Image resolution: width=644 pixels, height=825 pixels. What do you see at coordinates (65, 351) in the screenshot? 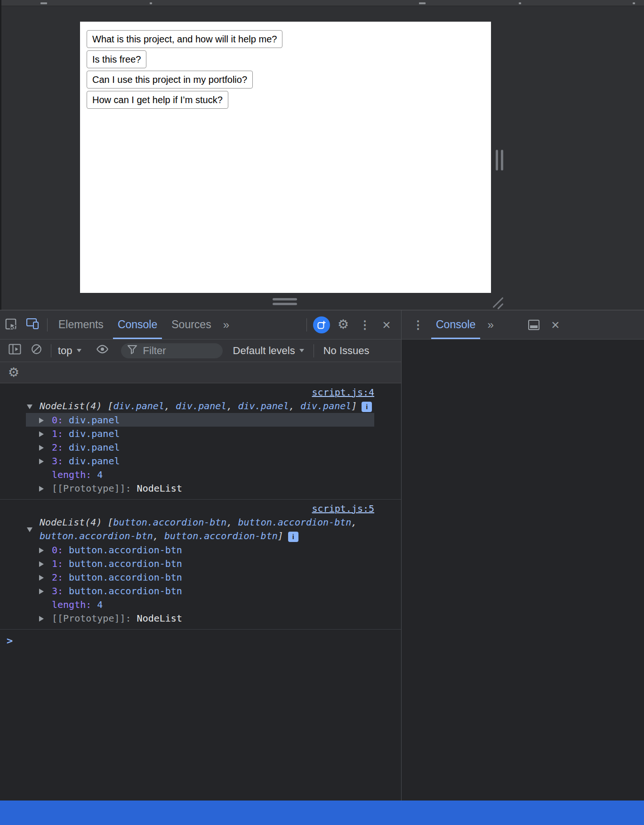
I see `context-label: top` at bounding box center [65, 351].